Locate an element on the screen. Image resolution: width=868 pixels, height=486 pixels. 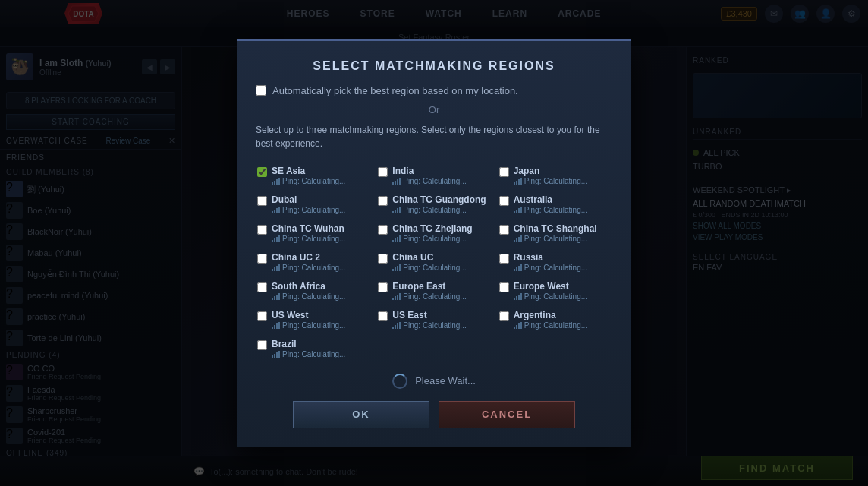
region-name: Europe East is located at coordinates (429, 286).